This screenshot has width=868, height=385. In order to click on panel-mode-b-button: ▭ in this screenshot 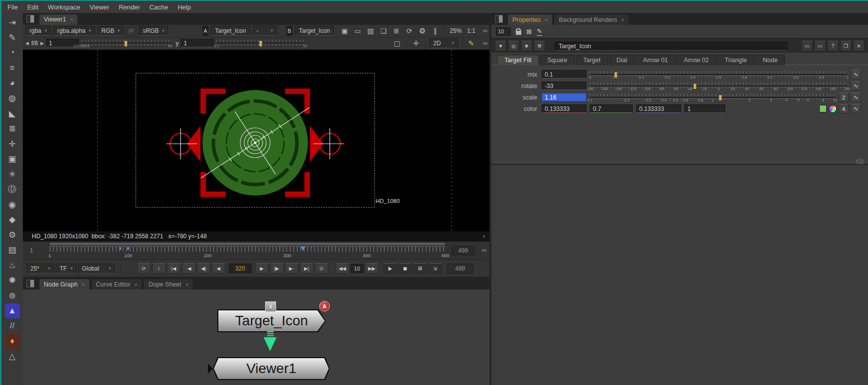, I will do `click(820, 46)`.